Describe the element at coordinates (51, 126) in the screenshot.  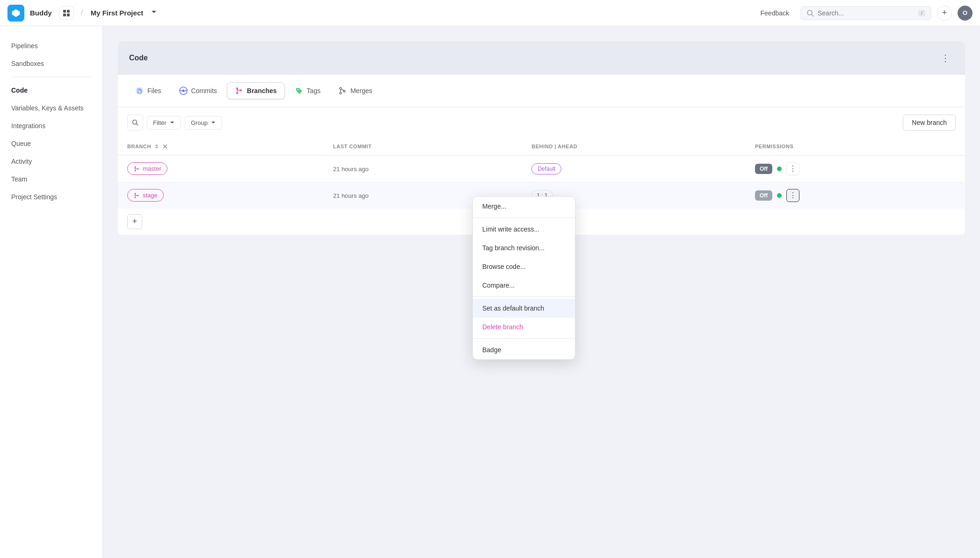
I see `sidebar-item-integrations: Integrations` at that location.